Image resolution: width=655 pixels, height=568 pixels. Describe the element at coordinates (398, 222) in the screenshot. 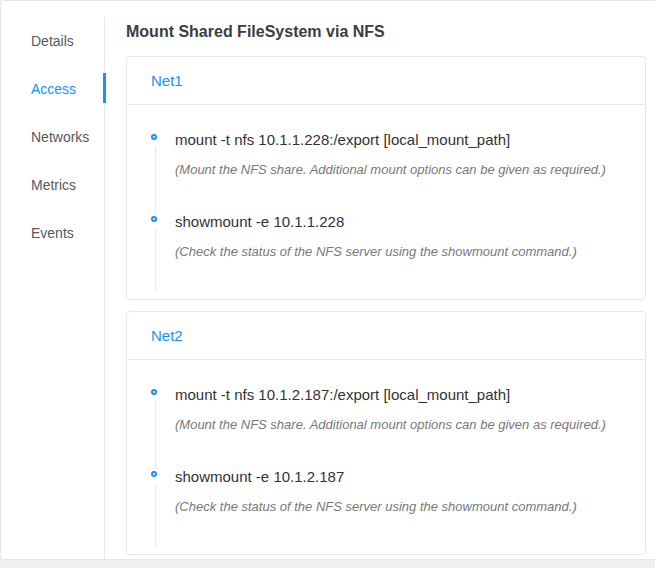

I see `showmount-command: showmount -e 10.1.1.228` at that location.